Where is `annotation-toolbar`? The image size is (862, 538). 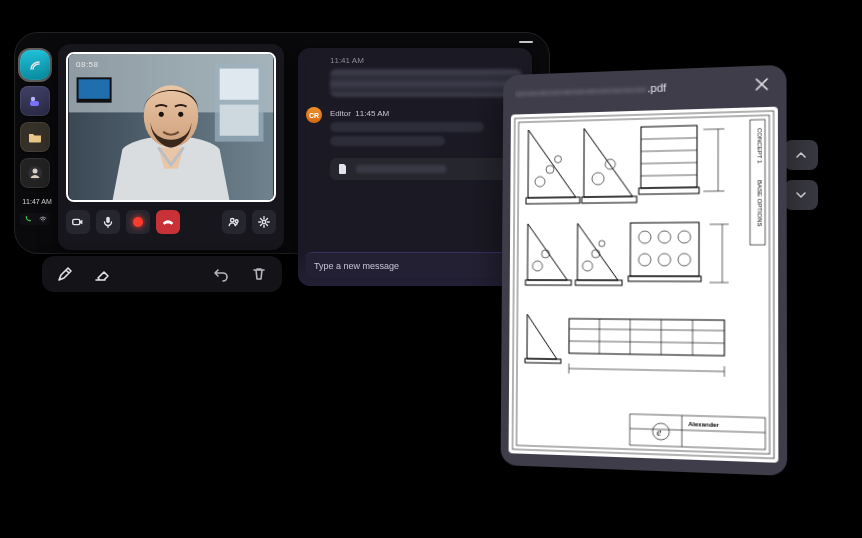 annotation-toolbar is located at coordinates (162, 274).